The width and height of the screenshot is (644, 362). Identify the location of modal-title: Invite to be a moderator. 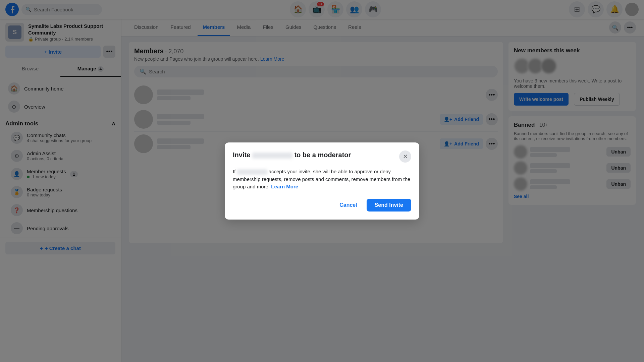
(316, 155).